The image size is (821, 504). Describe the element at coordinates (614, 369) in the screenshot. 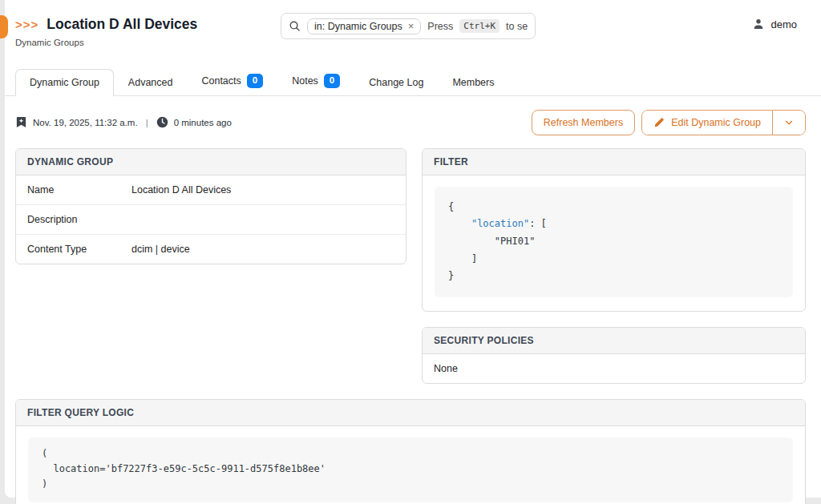

I see `security-policies-value: None` at that location.